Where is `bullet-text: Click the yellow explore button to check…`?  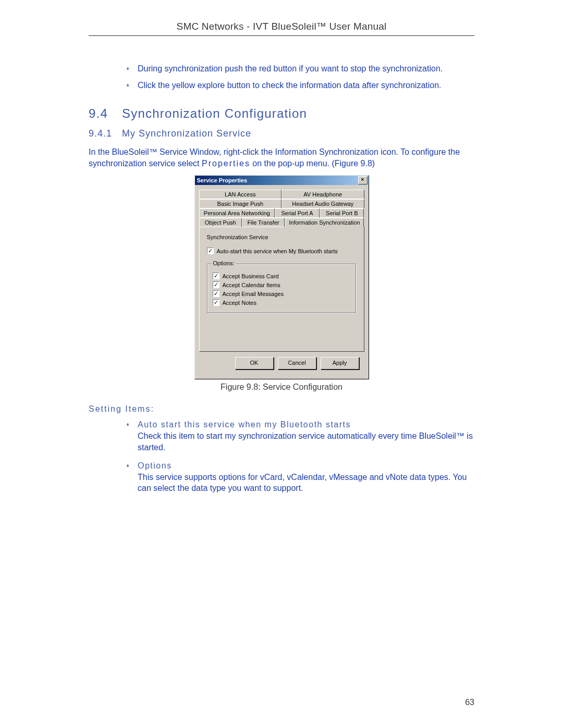 bullet-text: Click the yellow explore button to check… is located at coordinates (306, 85).